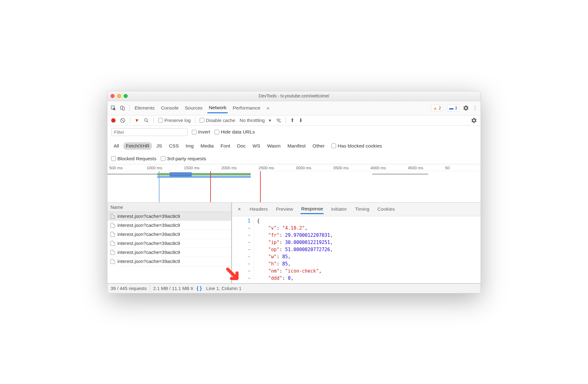 The width and height of the screenshot is (588, 384). I want to click on tick: 1500 ms, so click(201, 168).